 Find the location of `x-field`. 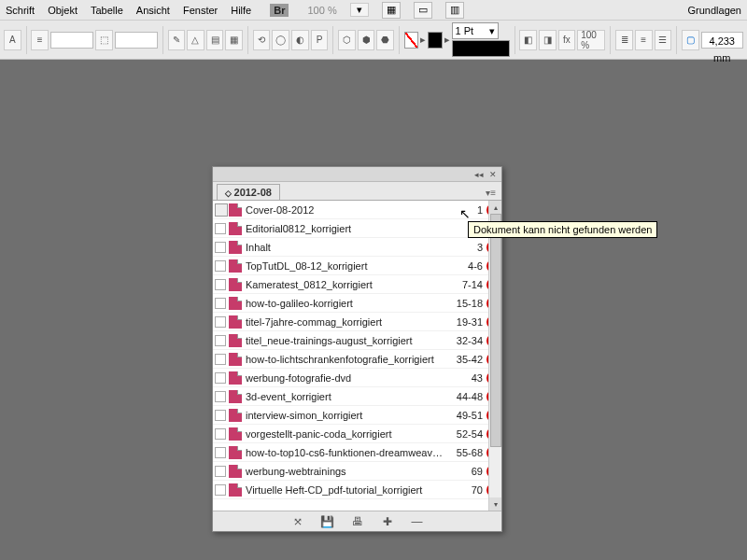

x-field is located at coordinates (72, 40).